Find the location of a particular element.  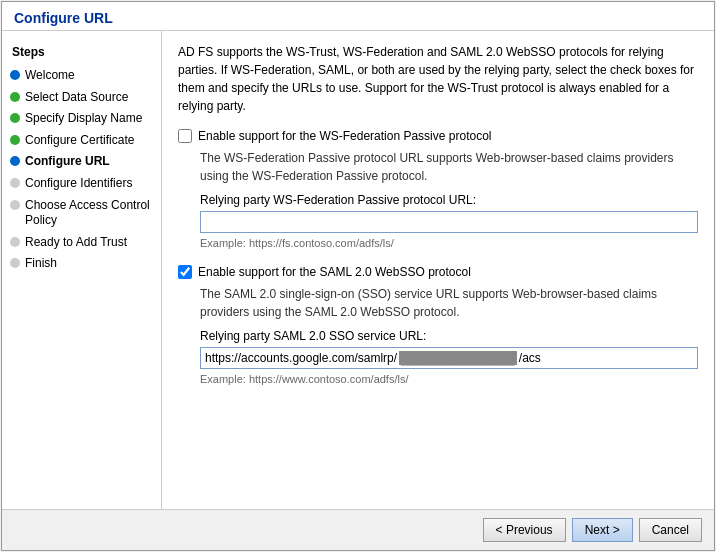

ws-federation-description: The WS-Federation Passive protocol URL s… is located at coordinates (449, 167).